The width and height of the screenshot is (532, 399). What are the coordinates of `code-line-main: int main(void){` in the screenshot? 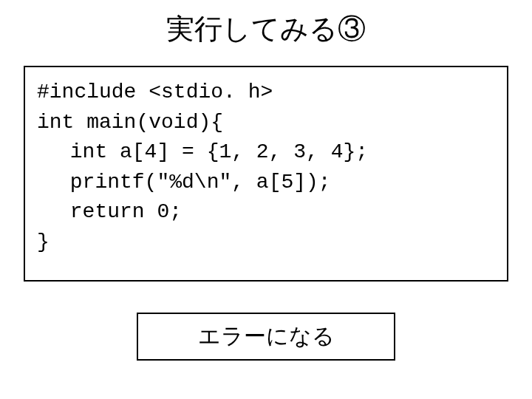 It's located at (266, 123).